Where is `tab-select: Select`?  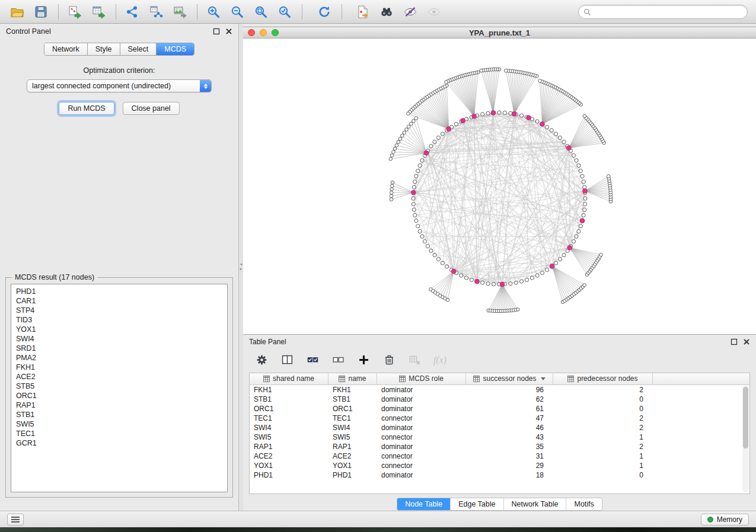 tab-select: Select is located at coordinates (139, 49).